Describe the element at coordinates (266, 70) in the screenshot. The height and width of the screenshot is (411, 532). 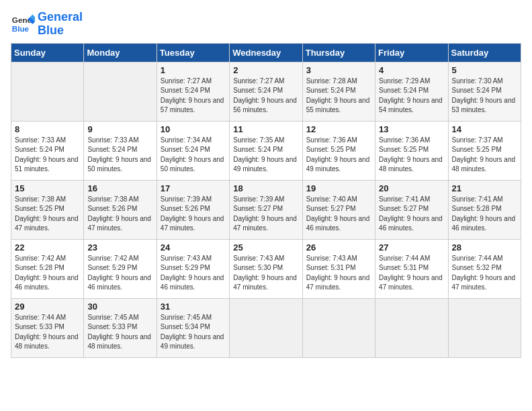
I see `day-number: 2` at that location.